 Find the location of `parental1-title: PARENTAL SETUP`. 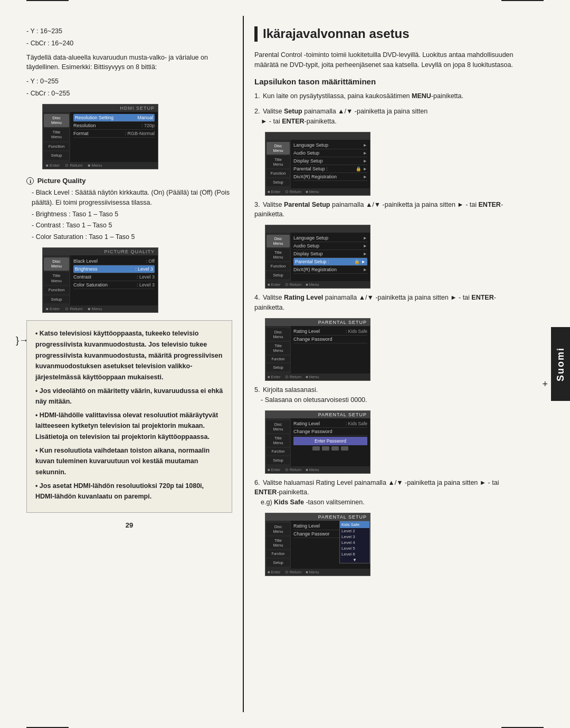

parental1-title: PARENTAL SETUP is located at coordinates (318, 322).